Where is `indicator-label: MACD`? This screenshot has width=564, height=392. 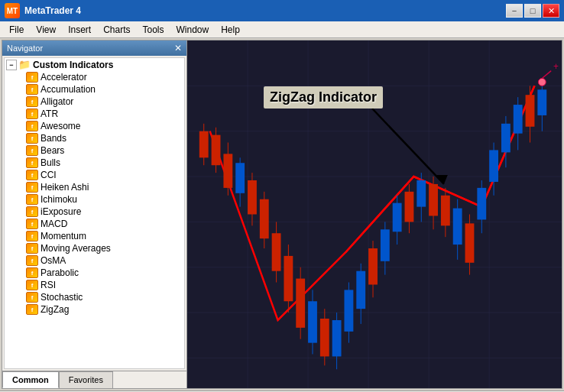 indicator-label: MACD is located at coordinates (53, 224).